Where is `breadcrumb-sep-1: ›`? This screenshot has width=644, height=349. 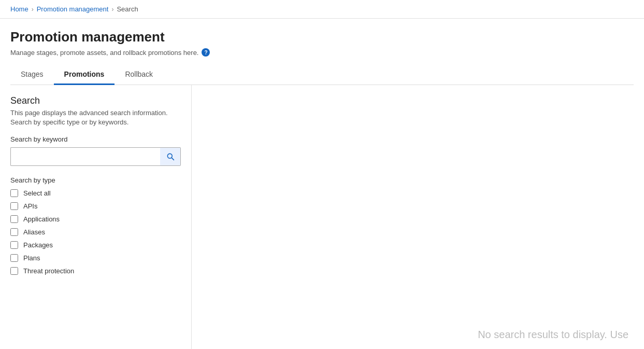
breadcrumb-sep-1: › is located at coordinates (33, 9).